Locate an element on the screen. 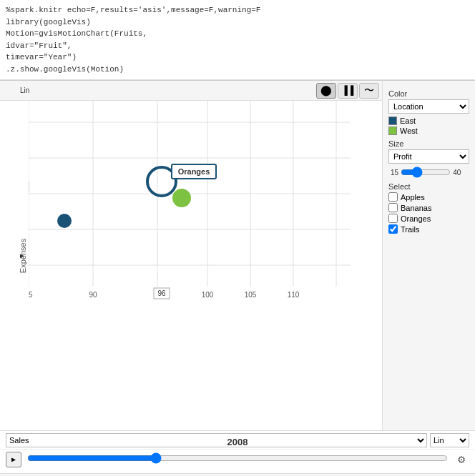 The height and width of the screenshot is (476, 475). code-line-3: Motion=gvisMotionChart(Fruits, is located at coordinates (238, 34).